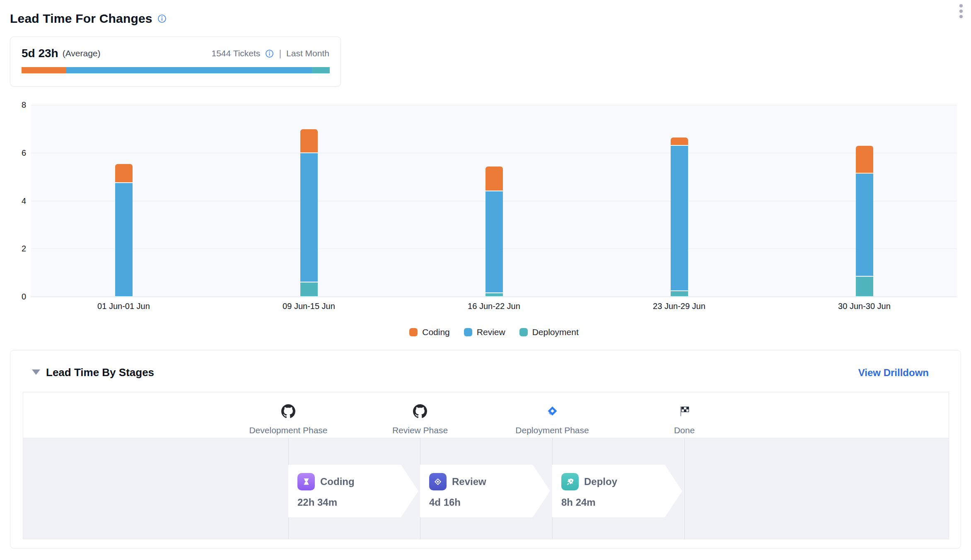  What do you see at coordinates (124, 230) in the screenshot?
I see `stacked-bar-01-jun-01-jun` at bounding box center [124, 230].